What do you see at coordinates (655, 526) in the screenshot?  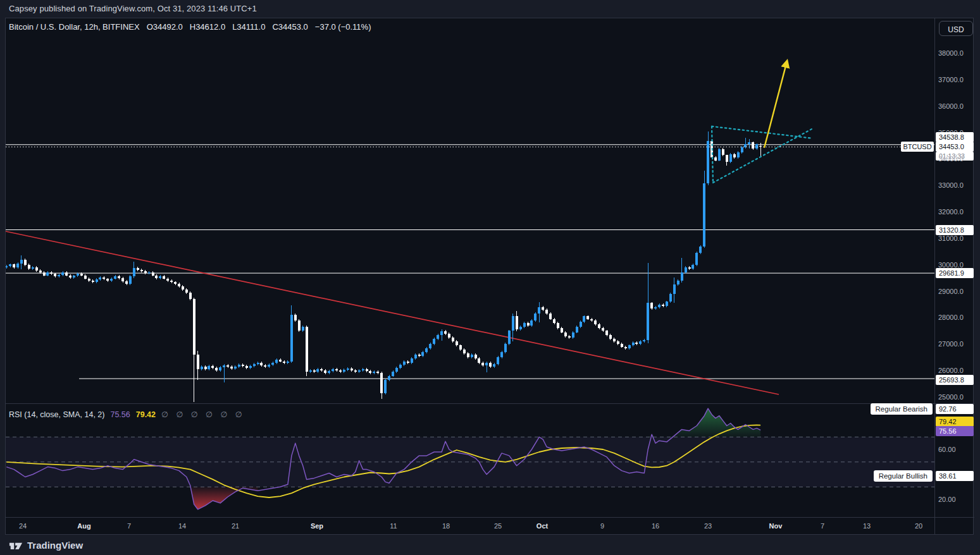 I see `time-axis-label: 16` at bounding box center [655, 526].